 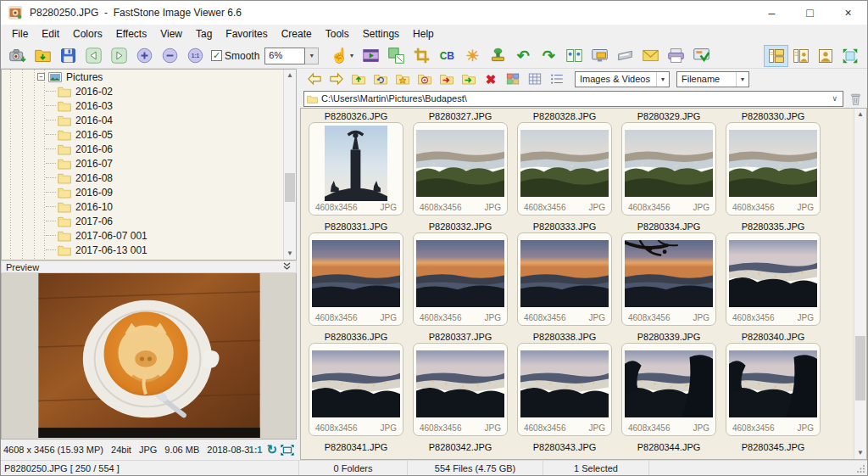 What do you see at coordinates (149, 236) in the screenshot?
I see `tree-item-2017-06-07-001: 2017-06-07 001` at bounding box center [149, 236].